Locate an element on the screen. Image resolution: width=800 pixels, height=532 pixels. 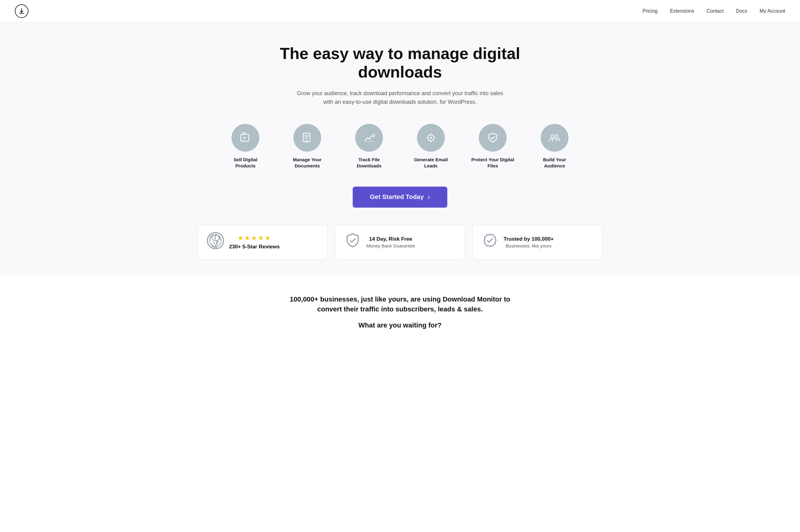
lower-sub-text: What are you waiting for? is located at coordinates (400, 325).